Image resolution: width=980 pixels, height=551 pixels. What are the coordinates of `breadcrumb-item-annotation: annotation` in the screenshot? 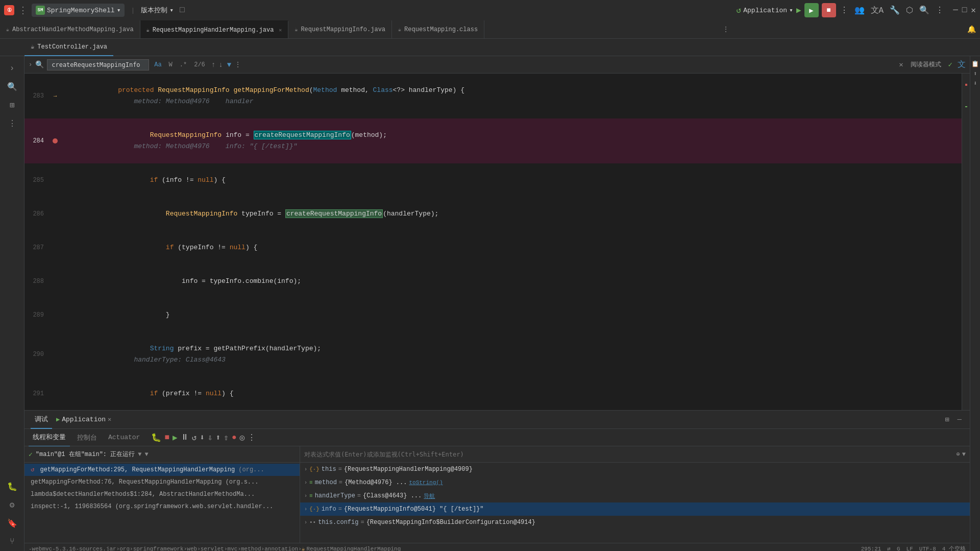 It's located at (281, 548).